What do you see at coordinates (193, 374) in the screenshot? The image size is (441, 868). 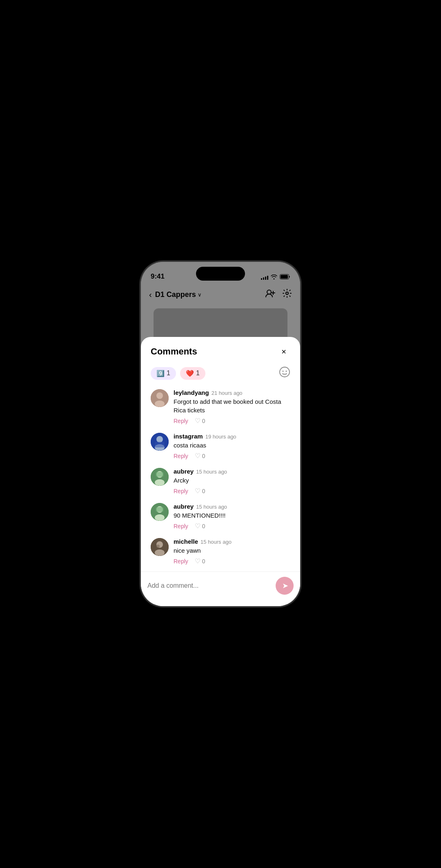 I see `reaction-heart-badge: ❤️ 1` at bounding box center [193, 374].